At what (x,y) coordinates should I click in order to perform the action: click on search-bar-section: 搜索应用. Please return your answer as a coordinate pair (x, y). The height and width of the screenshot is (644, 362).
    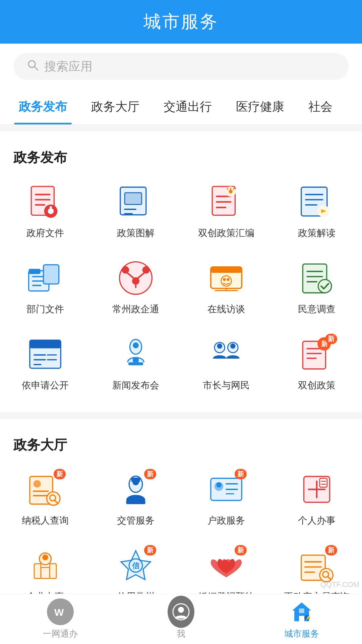
    Looking at the image, I should click on (181, 66).